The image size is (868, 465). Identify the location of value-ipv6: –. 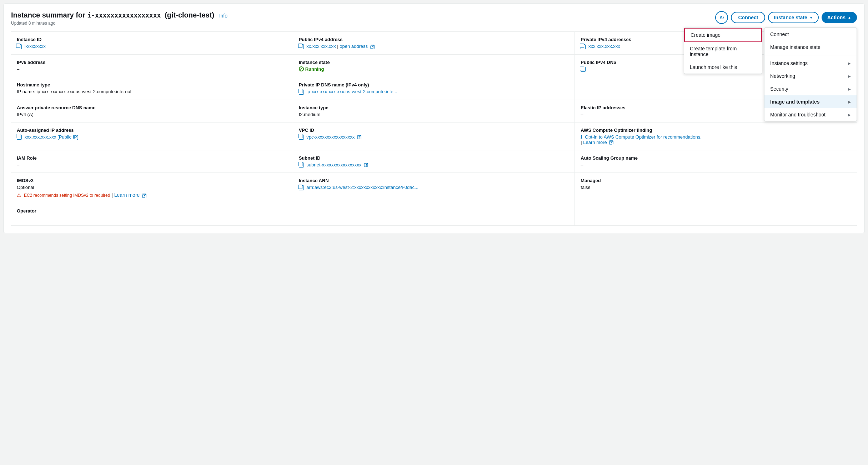
(152, 69).